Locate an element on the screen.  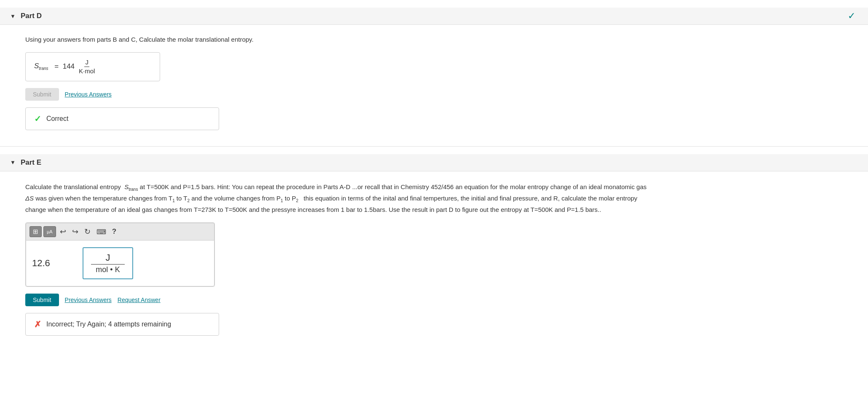
toolbar-undo-btn: ↩ is located at coordinates (63, 232).